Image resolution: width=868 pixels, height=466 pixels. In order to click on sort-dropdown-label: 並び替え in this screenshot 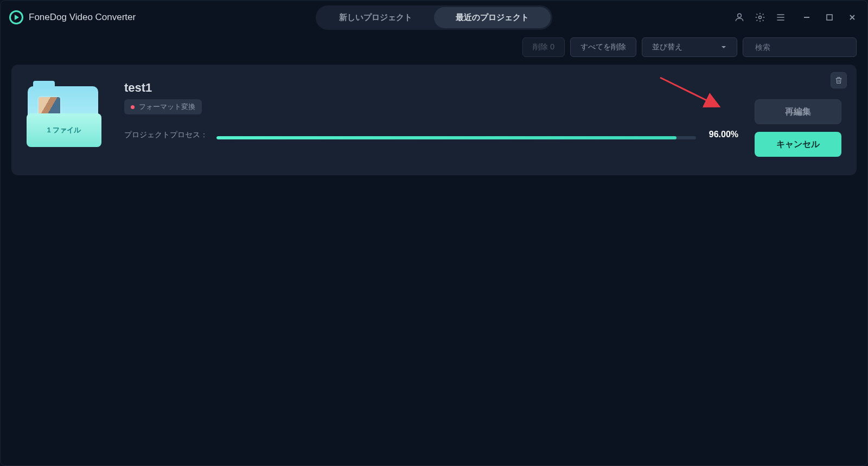, I will do `click(667, 47)`.